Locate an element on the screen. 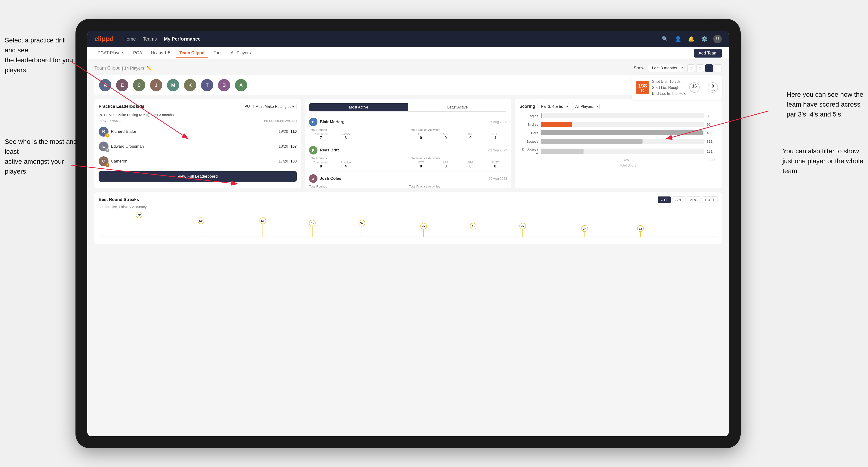  lb-row-3: C 3 Cameron... 17/20 103 is located at coordinates (198, 161).